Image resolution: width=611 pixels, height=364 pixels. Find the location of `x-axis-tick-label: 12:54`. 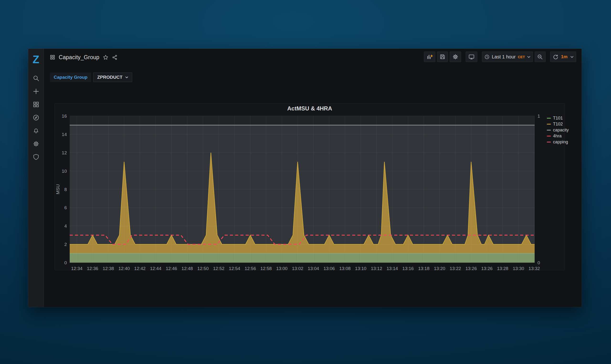

x-axis-tick-label: 12:54 is located at coordinates (235, 268).